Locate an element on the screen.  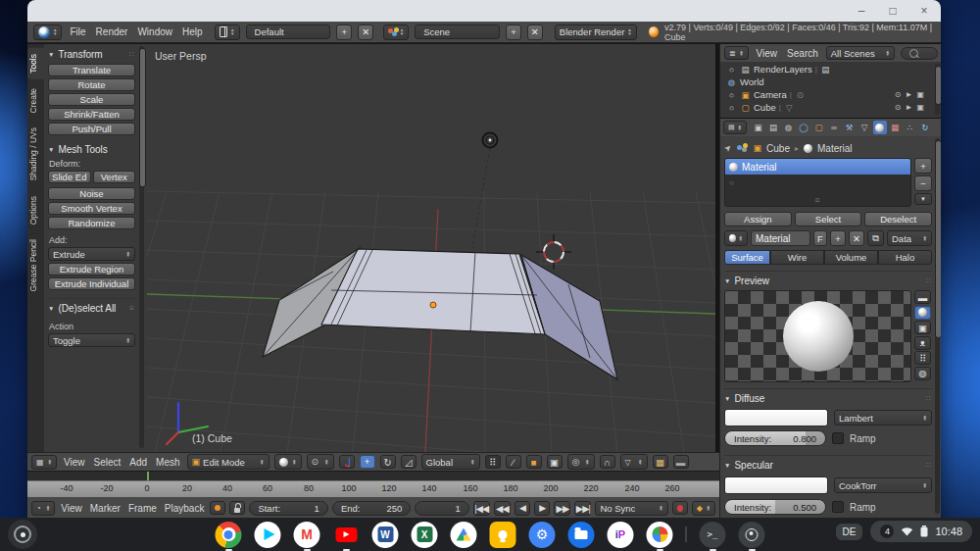
slide-edge-button: Slide Ed is located at coordinates (70, 176).